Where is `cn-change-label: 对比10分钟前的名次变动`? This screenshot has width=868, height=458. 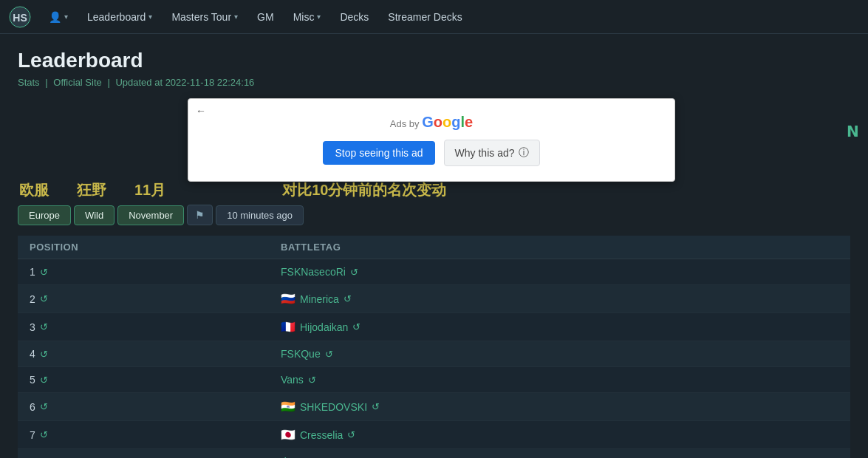
cn-change-label: 对比10分钟前的名次变动 is located at coordinates (364, 191).